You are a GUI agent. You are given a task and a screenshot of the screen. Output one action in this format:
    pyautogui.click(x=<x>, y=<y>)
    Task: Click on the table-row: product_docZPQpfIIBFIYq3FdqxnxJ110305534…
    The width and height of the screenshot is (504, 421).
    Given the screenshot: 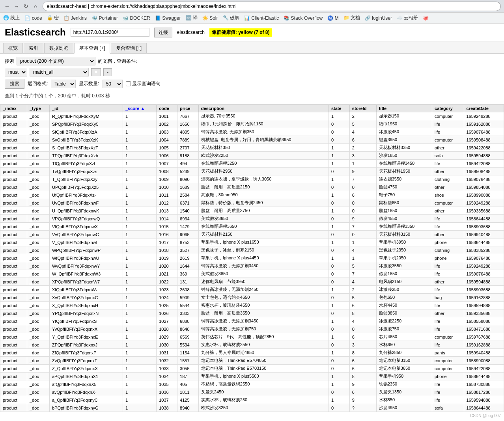 What is the action you would take?
    pyautogui.click(x=252, y=345)
    